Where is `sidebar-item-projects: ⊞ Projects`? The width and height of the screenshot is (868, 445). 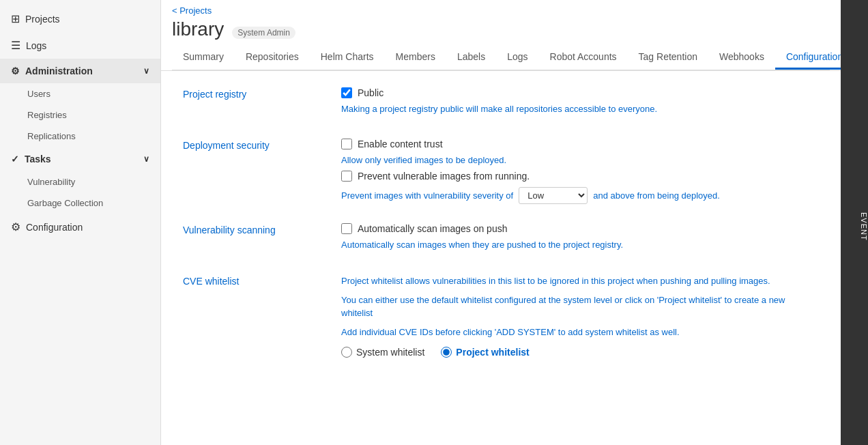
sidebar-item-projects: ⊞ Projects is located at coordinates (81, 19).